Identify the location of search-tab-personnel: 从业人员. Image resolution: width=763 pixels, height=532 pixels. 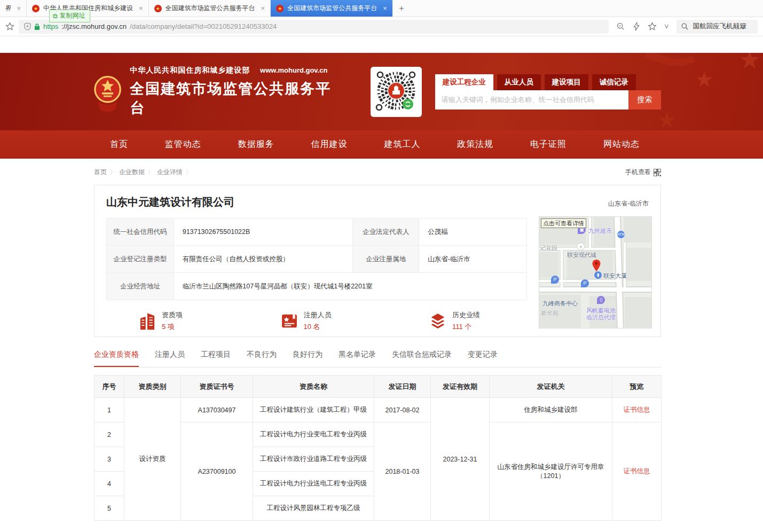
(519, 82).